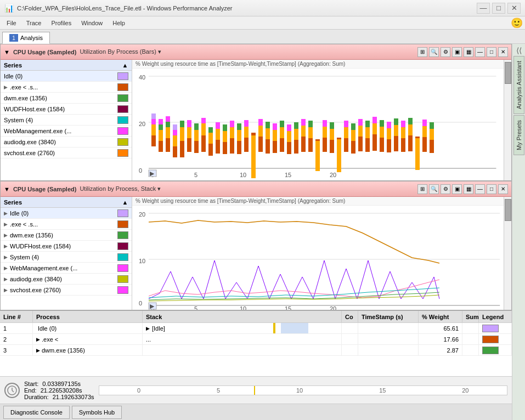 The height and width of the screenshot is (420, 525). Describe the element at coordinates (66, 246) in the screenshot. I see `series2-item-3: ▶ WUDFHost.exe (1584)` at that location.